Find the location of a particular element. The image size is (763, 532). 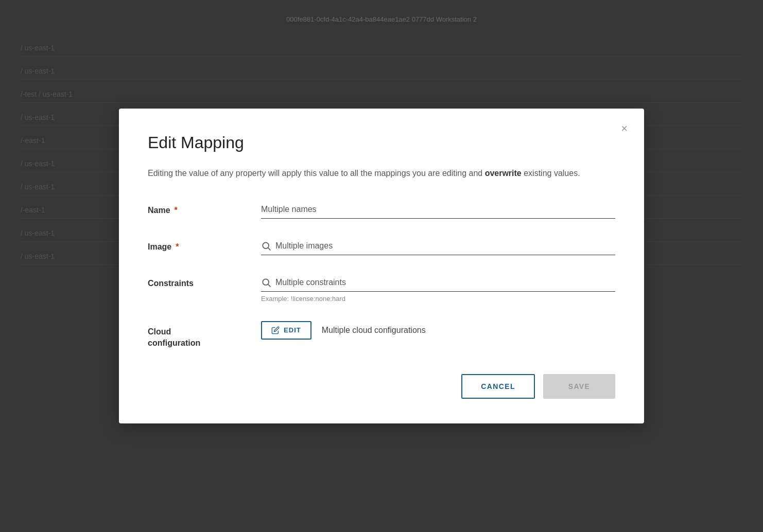

description-part1: Editing the value of any property will a… is located at coordinates (316, 173).